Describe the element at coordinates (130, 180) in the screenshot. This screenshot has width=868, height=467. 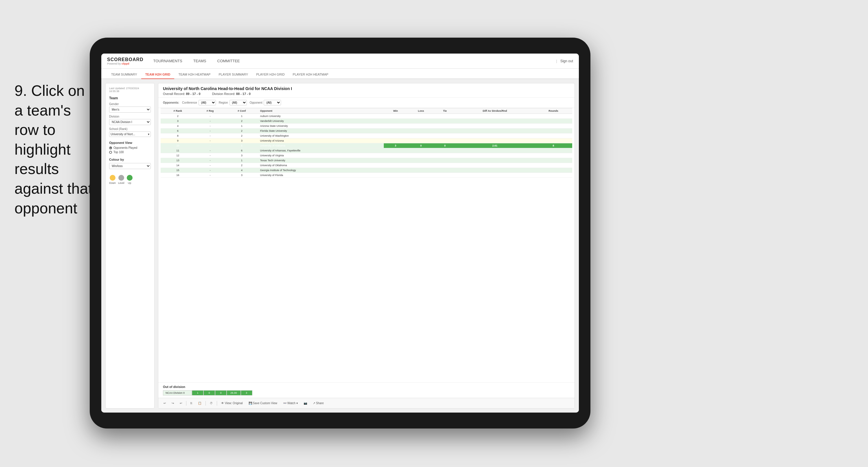
I see `legend: Down Level Up` at that location.